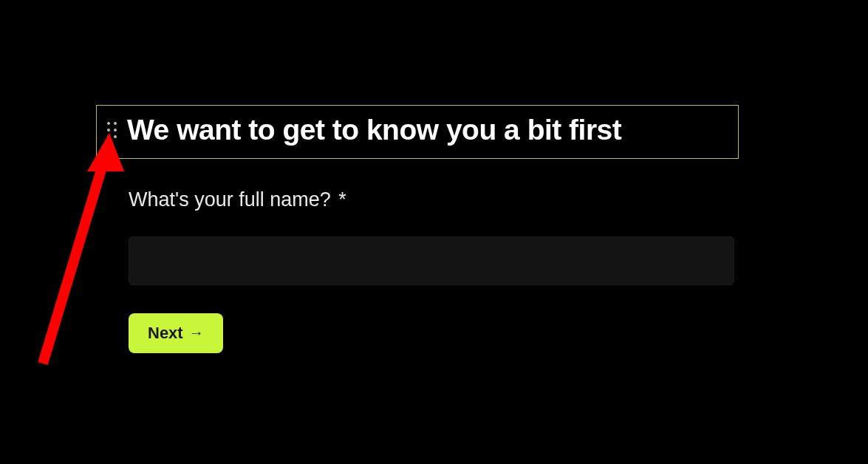  I want to click on next-button-label: Next, so click(165, 333).